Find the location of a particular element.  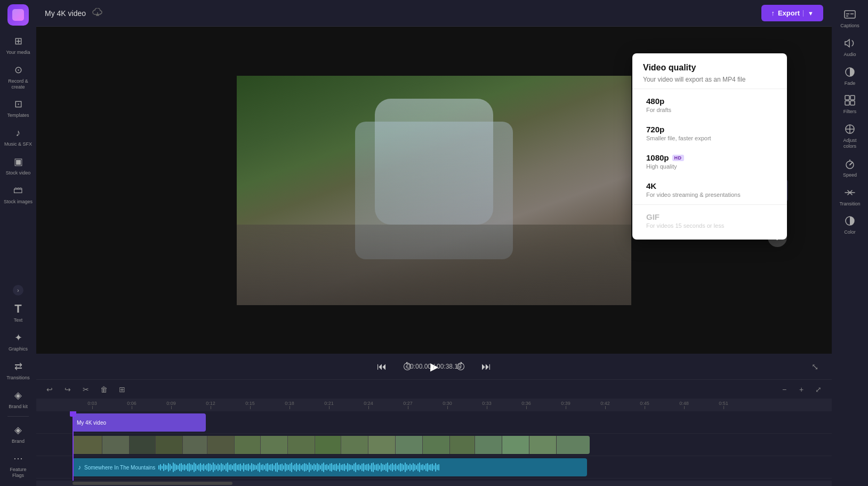

cut-button: ✂ is located at coordinates (86, 389).